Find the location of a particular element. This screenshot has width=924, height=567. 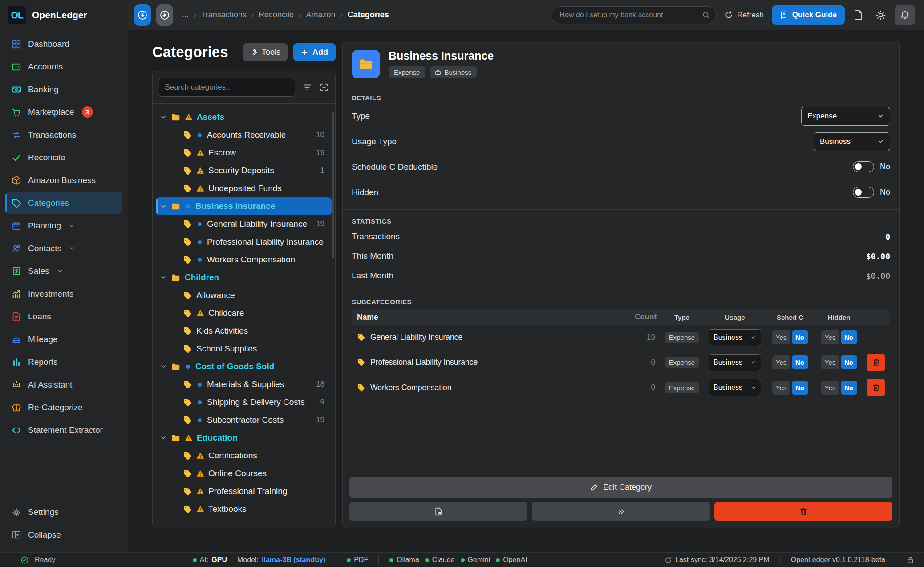

schedc-toggle is located at coordinates (863, 167).